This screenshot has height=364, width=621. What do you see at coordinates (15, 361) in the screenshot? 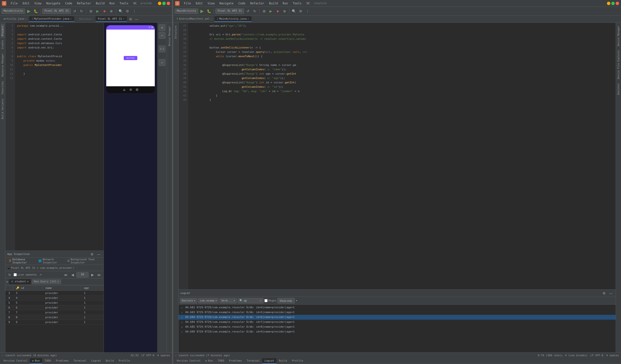
I see `bottom-tab-vc-left: Version Control` at bounding box center [15, 361].